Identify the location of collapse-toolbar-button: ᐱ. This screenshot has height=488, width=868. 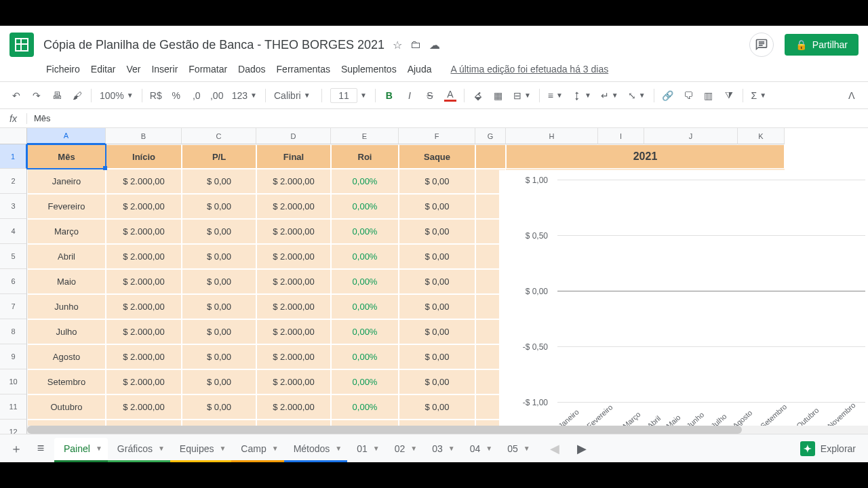
(852, 96).